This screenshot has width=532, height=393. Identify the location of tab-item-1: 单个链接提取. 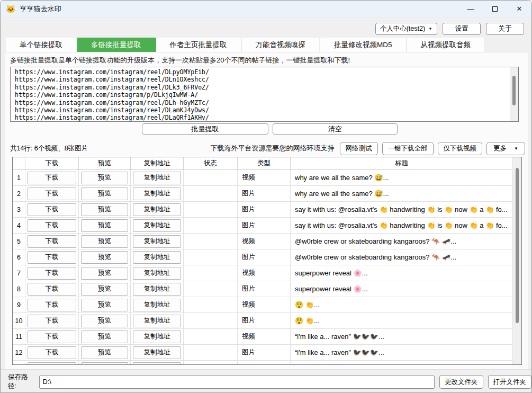
(41, 44).